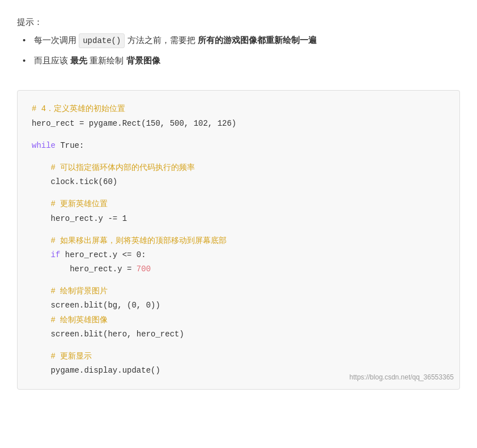 The width and height of the screenshot is (477, 448). I want to click on code-line-comment6: # 更新显示, so click(238, 357).